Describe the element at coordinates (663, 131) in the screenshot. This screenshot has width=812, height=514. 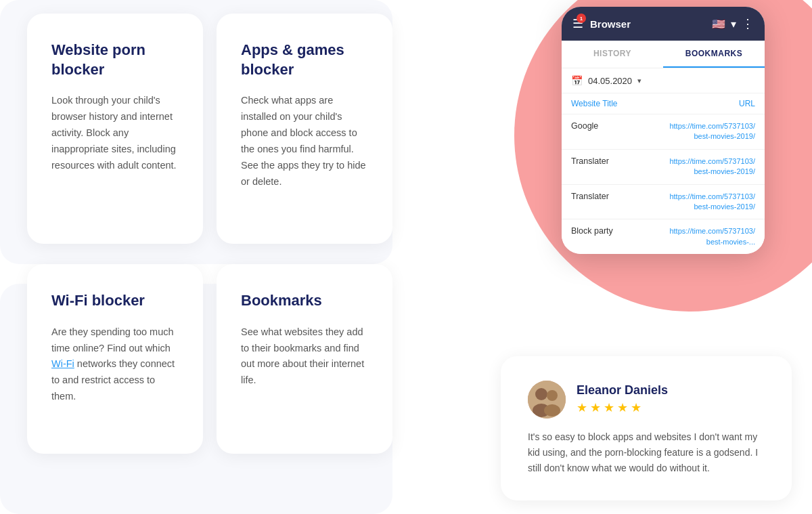
I see `table-row: Google https://time.com/5737103/best-mov…` at that location.